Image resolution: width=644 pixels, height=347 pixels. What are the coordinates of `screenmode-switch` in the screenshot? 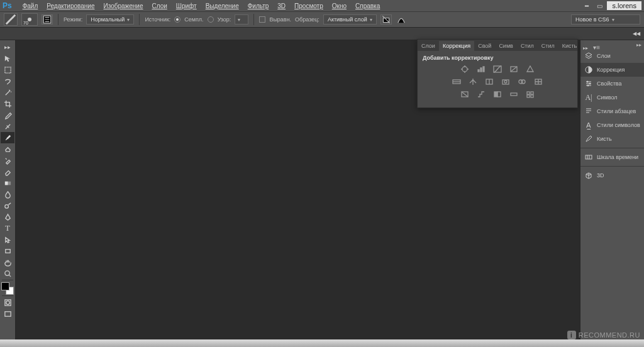 It's located at (8, 314).